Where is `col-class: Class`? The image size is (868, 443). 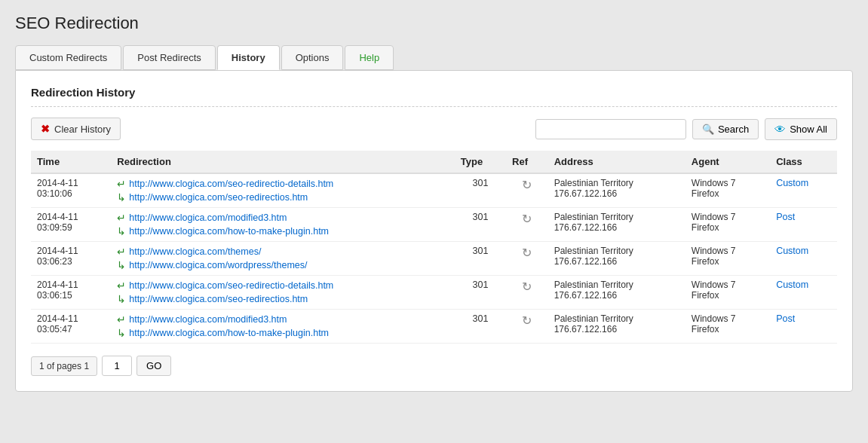
col-class: Class is located at coordinates (804, 162).